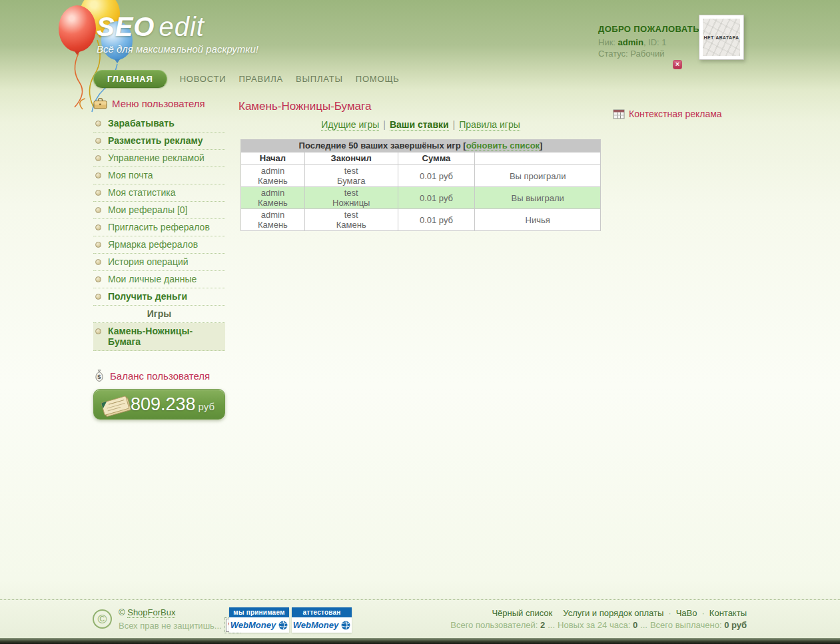 The width and height of the screenshot is (840, 644). I want to click on footer-link-faq: ЧаВо, so click(687, 613).